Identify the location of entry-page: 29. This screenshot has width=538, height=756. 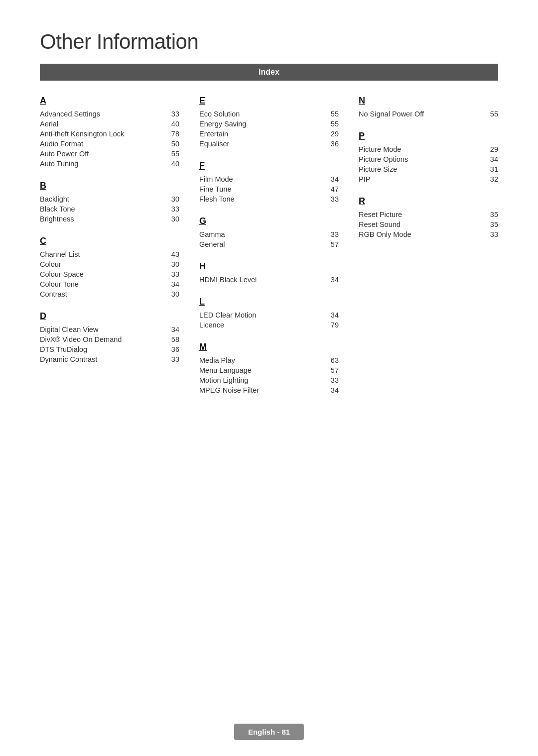
(491, 149).